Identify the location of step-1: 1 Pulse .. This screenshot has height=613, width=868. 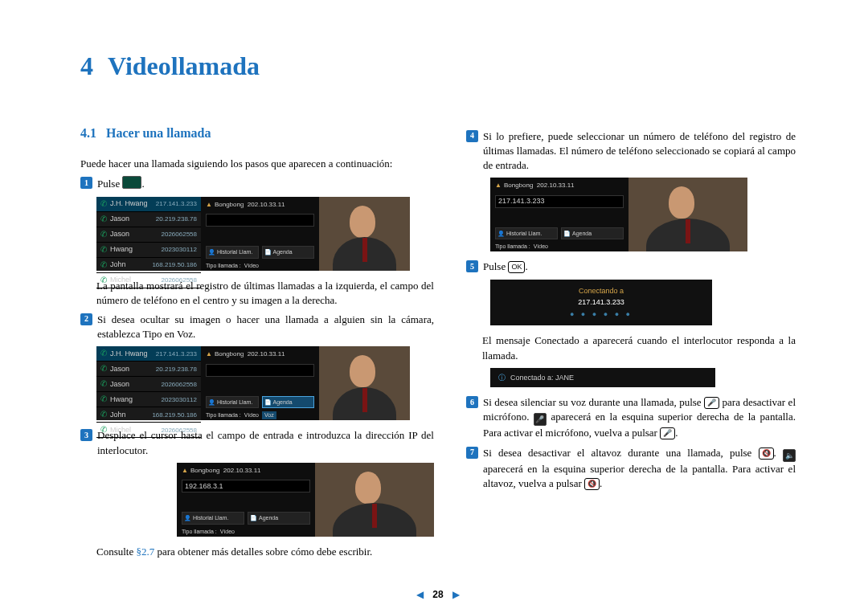
(257, 183).